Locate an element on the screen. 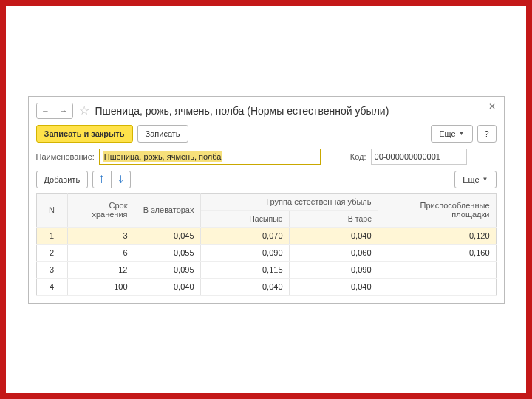  table-body: 1 3 0,045 0,070 0,040 0,120 2 6 0,055 0,… is located at coordinates (266, 261).